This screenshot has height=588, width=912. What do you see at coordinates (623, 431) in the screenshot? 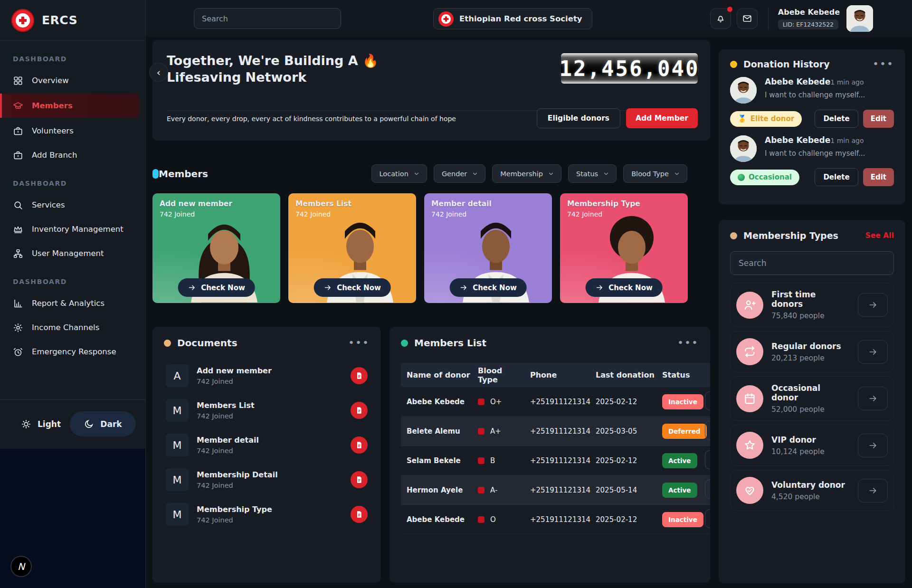
I see `last-donation: 2025-03-05` at bounding box center [623, 431].